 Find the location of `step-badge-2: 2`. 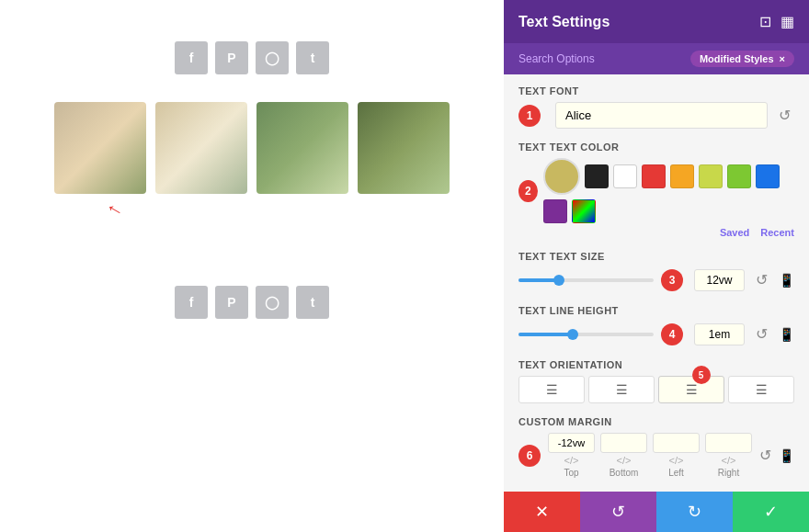

step-badge-2: 2 is located at coordinates (528, 191).